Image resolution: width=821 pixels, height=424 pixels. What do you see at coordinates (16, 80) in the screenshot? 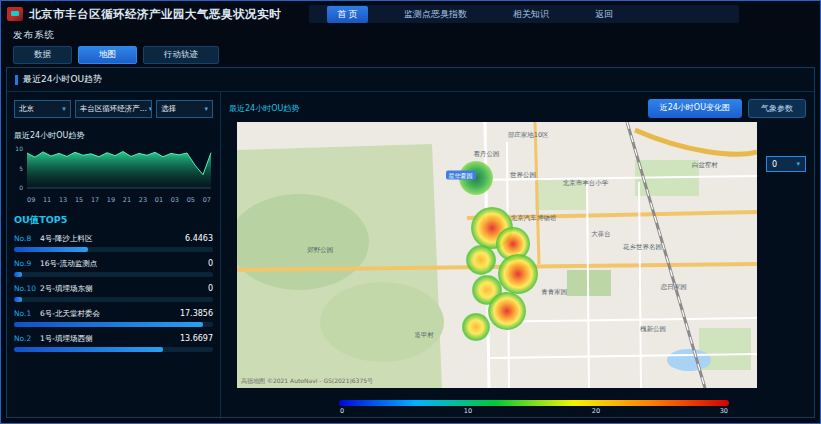
I see `accent-bar` at bounding box center [16, 80].